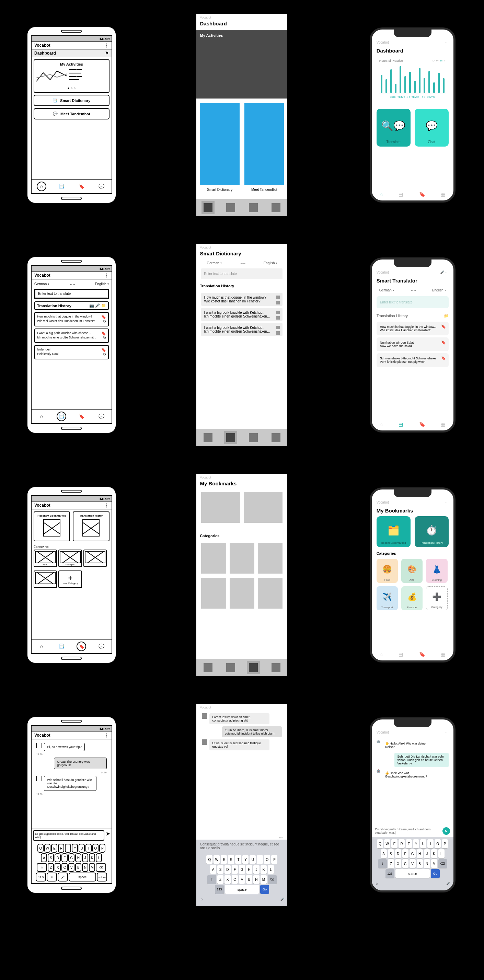 The image size is (484, 980). I want to click on meet-tandembot-card: Meet TandemBot, so click(264, 149).